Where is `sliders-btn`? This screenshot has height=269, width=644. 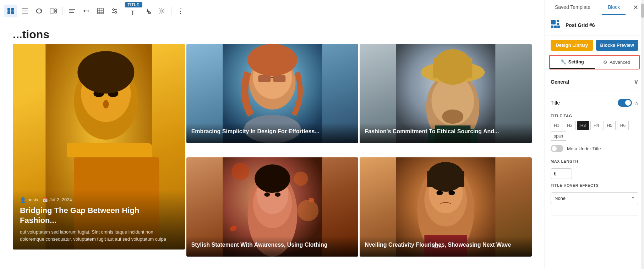 sliders-btn is located at coordinates (115, 11).